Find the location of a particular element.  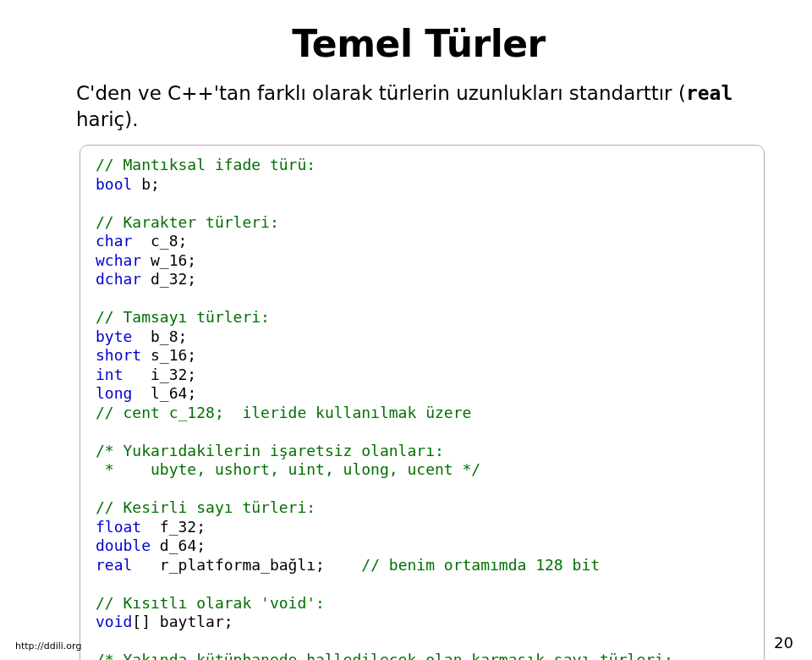

decl-long: l_64; is located at coordinates (164, 393).